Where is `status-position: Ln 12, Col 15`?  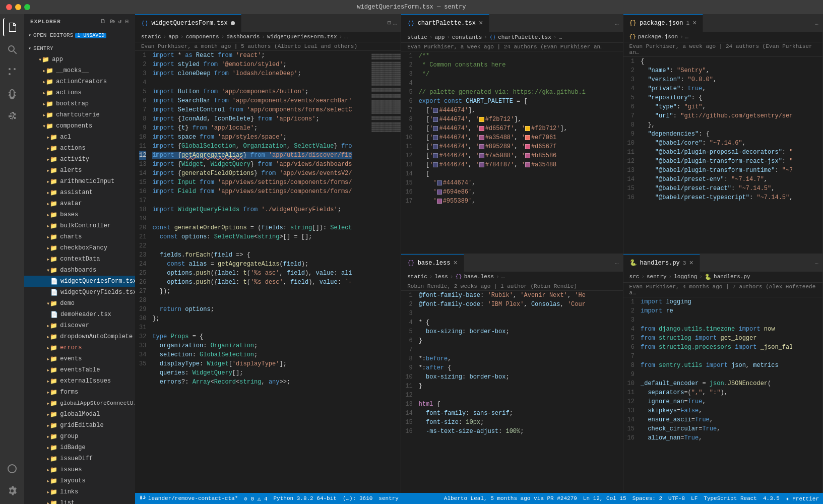 status-position: Ln 12, Col 15 is located at coordinates (605, 499).